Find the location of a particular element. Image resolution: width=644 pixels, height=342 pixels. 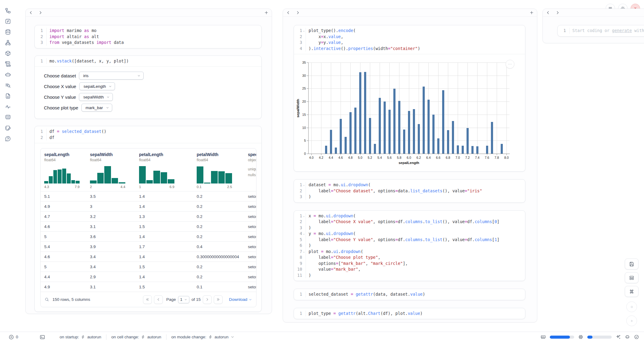

scroll-text-icon is located at coordinates (8, 64).